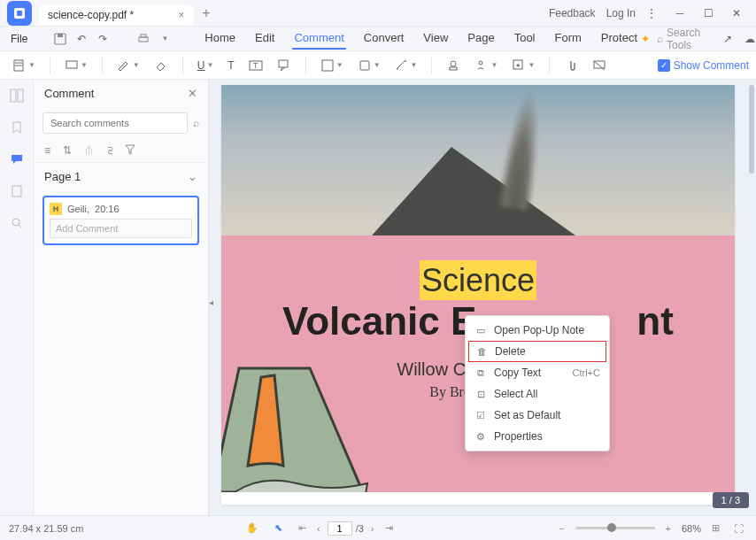 This screenshot has width=756, height=540. Describe the element at coordinates (568, 39) in the screenshot. I see `tab-form: Form` at that location.